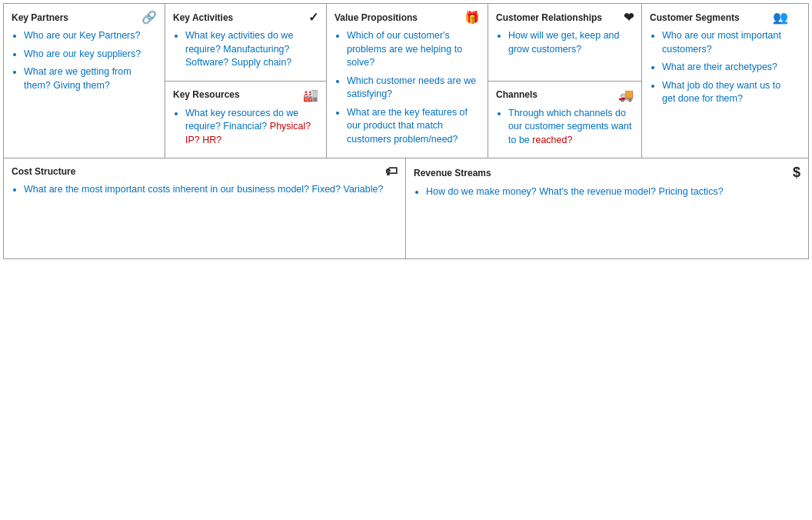 This screenshot has width=812, height=520. I want to click on value-propositions-icon: 🎁, so click(472, 17).